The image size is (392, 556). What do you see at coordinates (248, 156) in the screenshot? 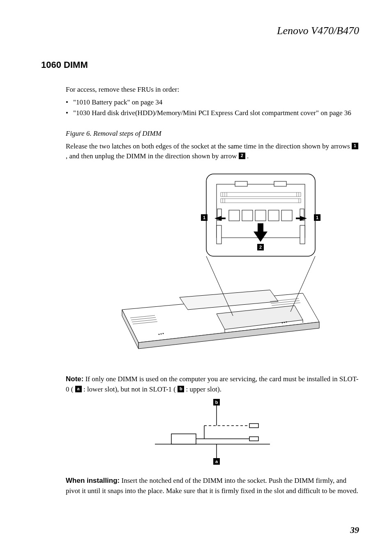
I see `desc-text: .` at bounding box center [248, 156].